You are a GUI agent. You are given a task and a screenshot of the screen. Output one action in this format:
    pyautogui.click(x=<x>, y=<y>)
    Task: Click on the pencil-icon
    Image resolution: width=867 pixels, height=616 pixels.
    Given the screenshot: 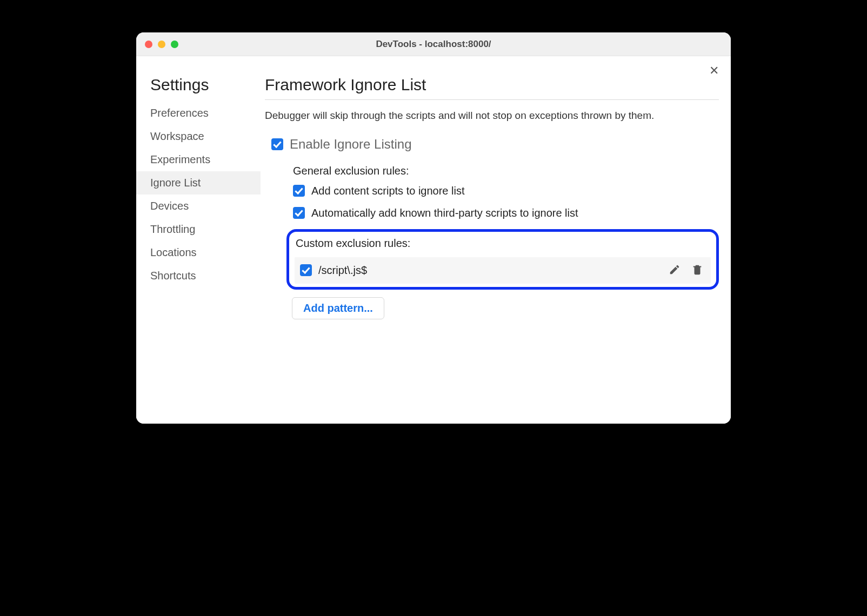 What is the action you would take?
    pyautogui.click(x=675, y=273)
    